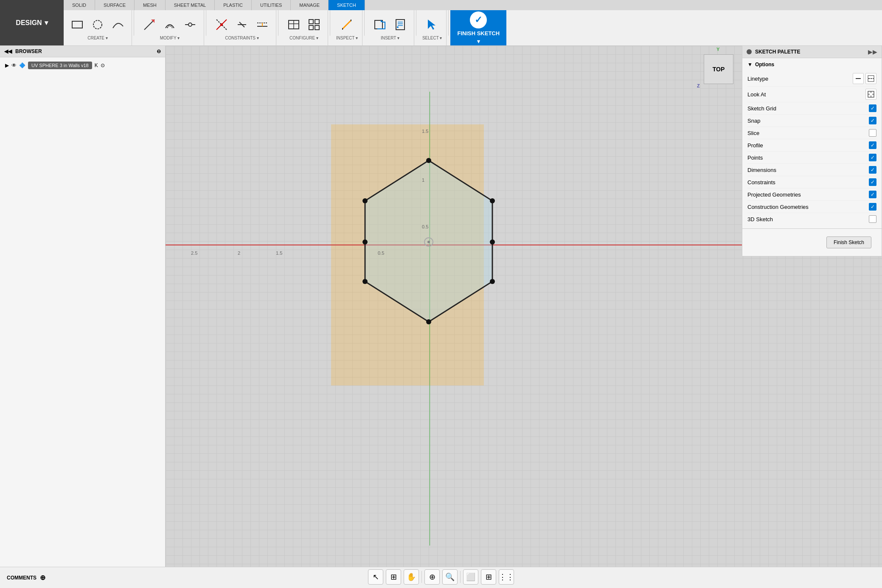 The image size is (882, 588). What do you see at coordinates (400, 25) in the screenshot?
I see `insert2-icon` at bounding box center [400, 25].